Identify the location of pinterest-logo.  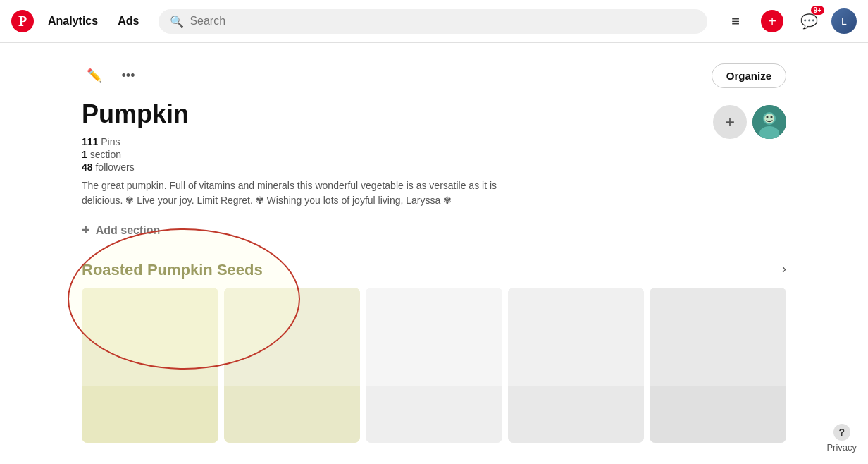
(23, 21).